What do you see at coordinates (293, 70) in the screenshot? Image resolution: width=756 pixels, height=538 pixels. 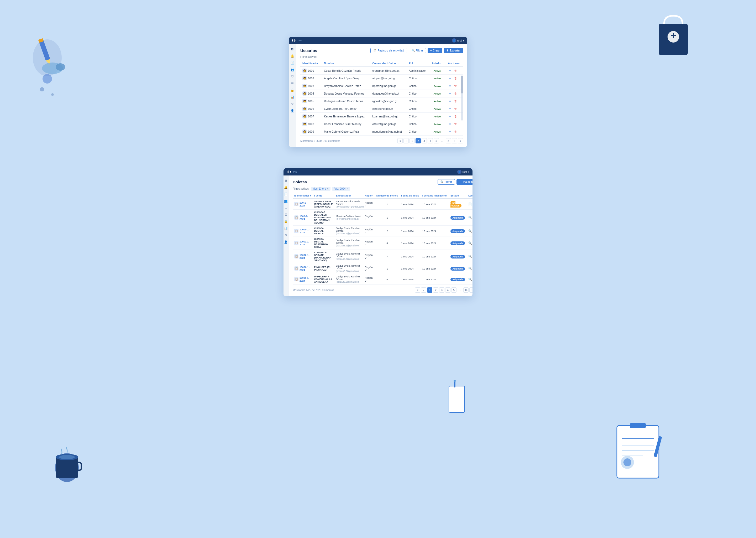 I see `sidebar-icon-users-1: 👥` at bounding box center [293, 70].